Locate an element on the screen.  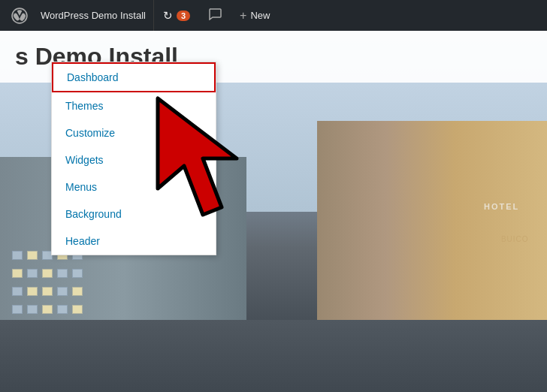
hotel-sign2: BUICO is located at coordinates (515, 239).